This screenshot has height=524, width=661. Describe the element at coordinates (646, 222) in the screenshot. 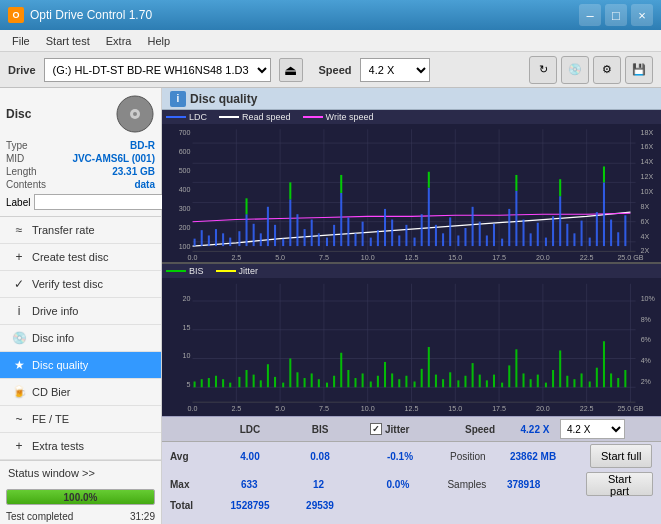

I see `svg-text: 6X` at that location.